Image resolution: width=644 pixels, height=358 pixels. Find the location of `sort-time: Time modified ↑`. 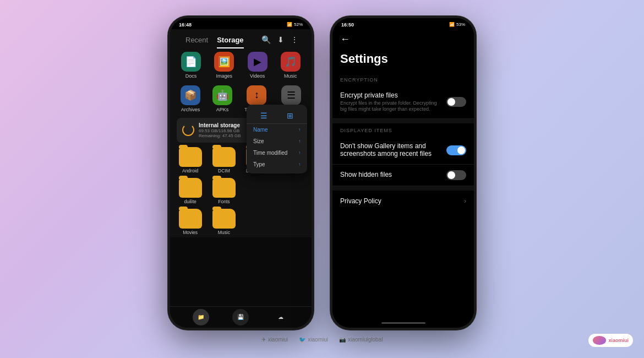

sort-time: Time modified ↑ is located at coordinates (277, 153).